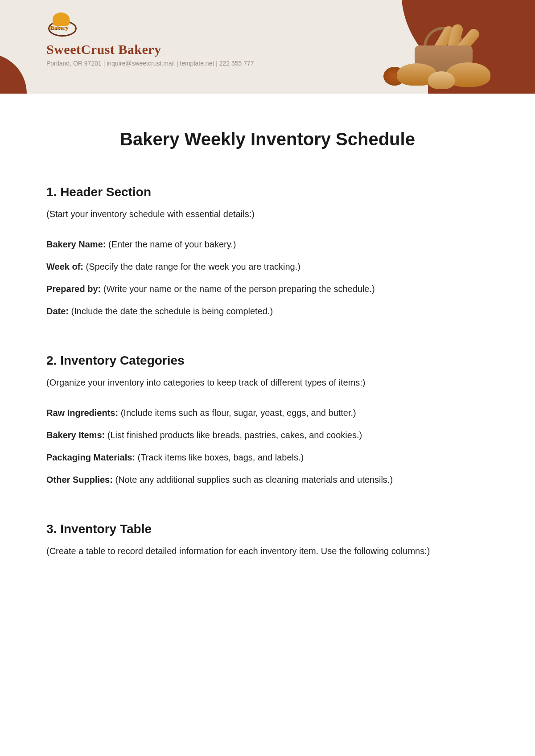  What do you see at coordinates (13, 74) in the screenshot?
I see `decor-circle-left` at bounding box center [13, 74].